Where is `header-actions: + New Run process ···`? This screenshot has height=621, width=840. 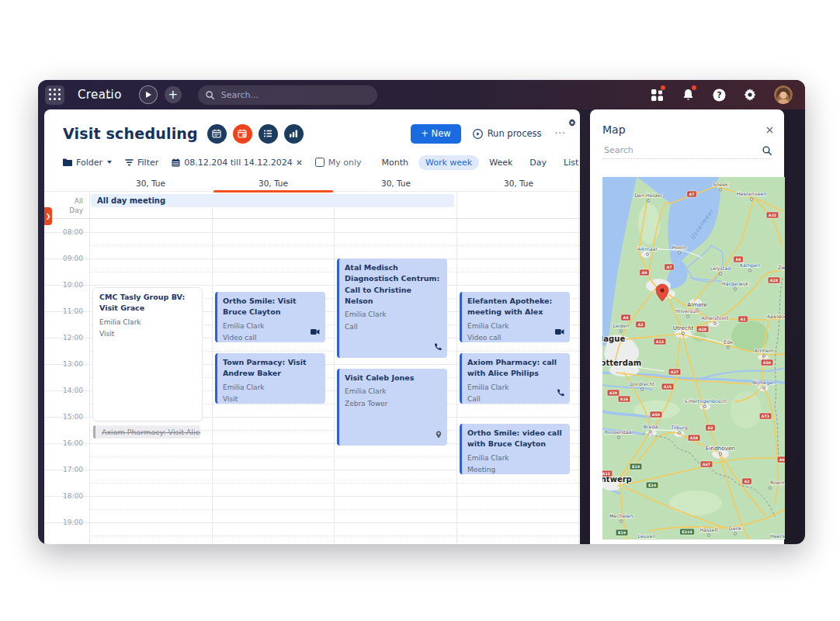
header-actions: + New Run process ··· is located at coordinates (489, 134).